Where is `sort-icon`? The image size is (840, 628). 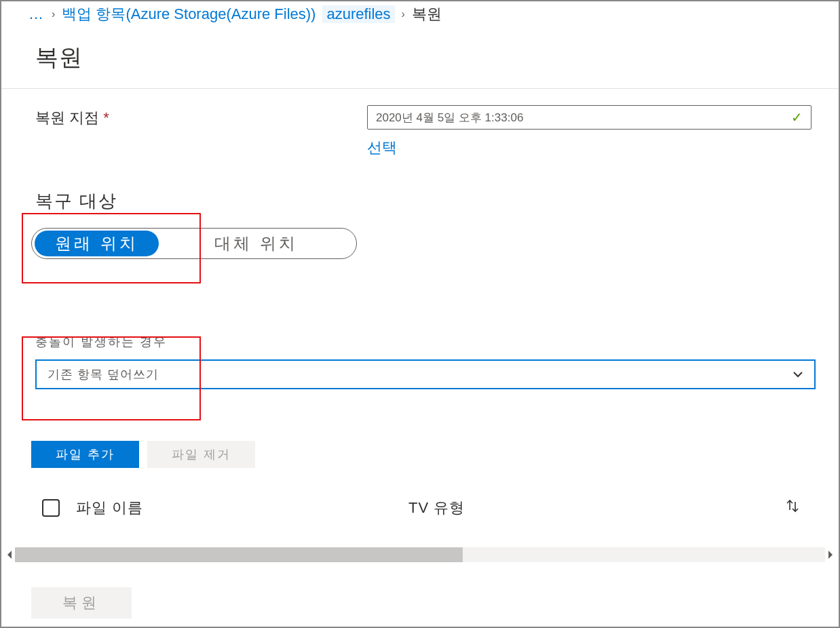
sort-icon is located at coordinates (798, 508).